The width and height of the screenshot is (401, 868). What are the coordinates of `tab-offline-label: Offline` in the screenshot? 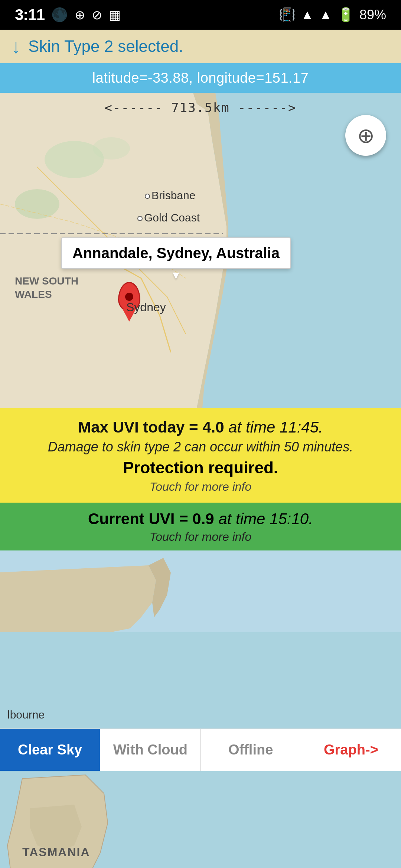 It's located at (251, 750).